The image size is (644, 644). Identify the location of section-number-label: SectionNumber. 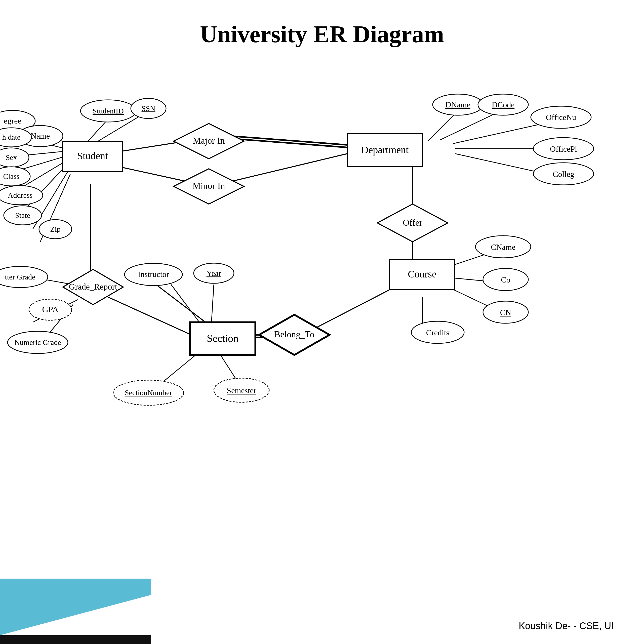
(148, 393).